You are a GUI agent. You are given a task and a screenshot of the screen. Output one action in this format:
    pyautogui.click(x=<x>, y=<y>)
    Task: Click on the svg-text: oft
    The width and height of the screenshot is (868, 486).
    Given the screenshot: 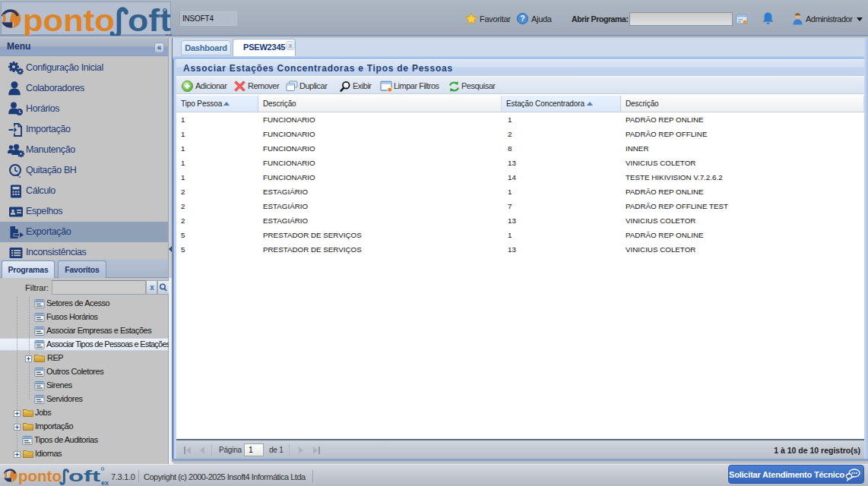 What is the action you would take?
    pyautogui.click(x=84, y=475)
    